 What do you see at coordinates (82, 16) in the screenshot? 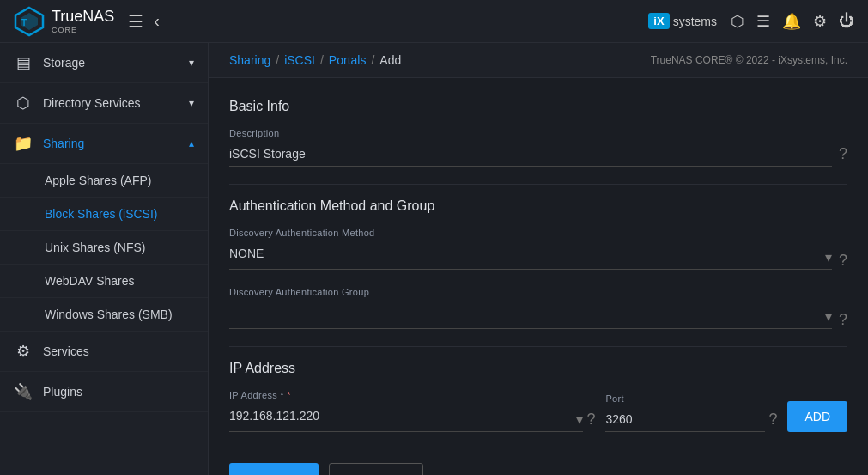
I see `logo-title: TrueNAS` at bounding box center [82, 16].